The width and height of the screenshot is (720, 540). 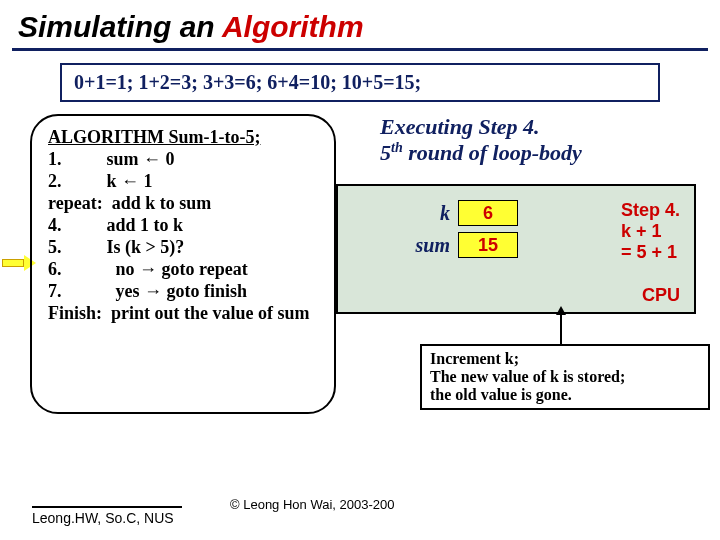 I want to click on algo-line-2: 2. k ← 1, so click(x=184, y=182).